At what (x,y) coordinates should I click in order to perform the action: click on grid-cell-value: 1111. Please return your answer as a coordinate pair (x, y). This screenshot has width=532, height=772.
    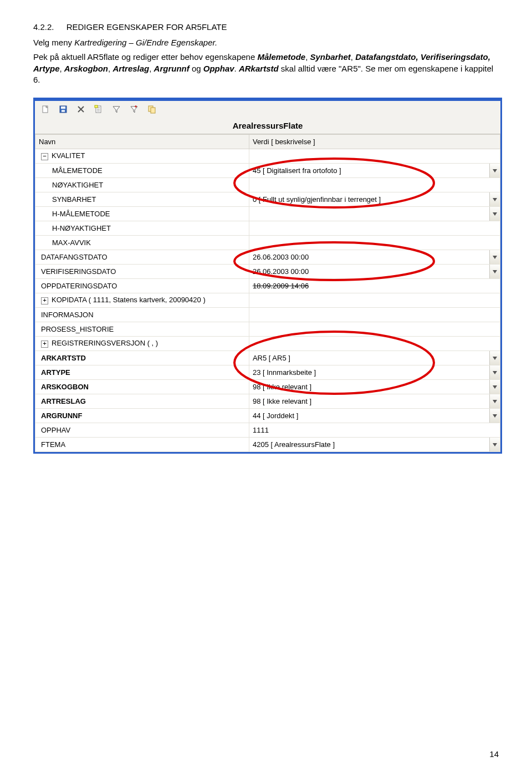
    Looking at the image, I should click on (375, 430).